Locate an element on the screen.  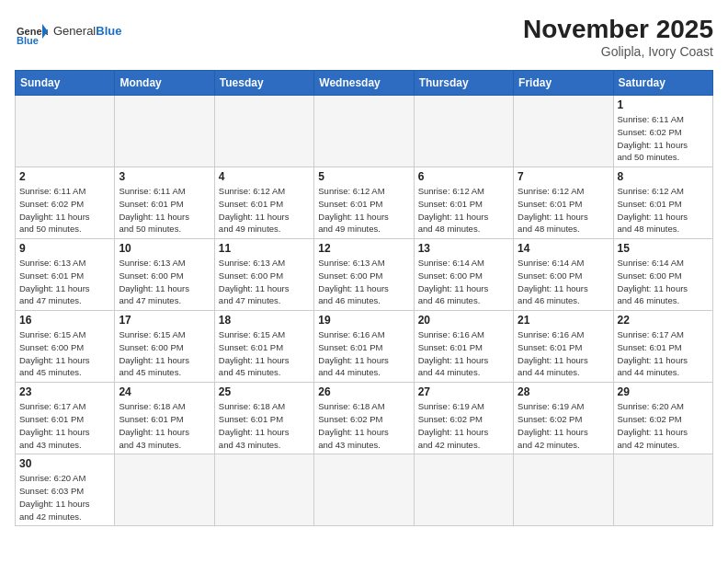
calendar-cell: 29Sunrise: 6:20 AM Sunset: 6:02 PM Dayli… is located at coordinates (663, 419).